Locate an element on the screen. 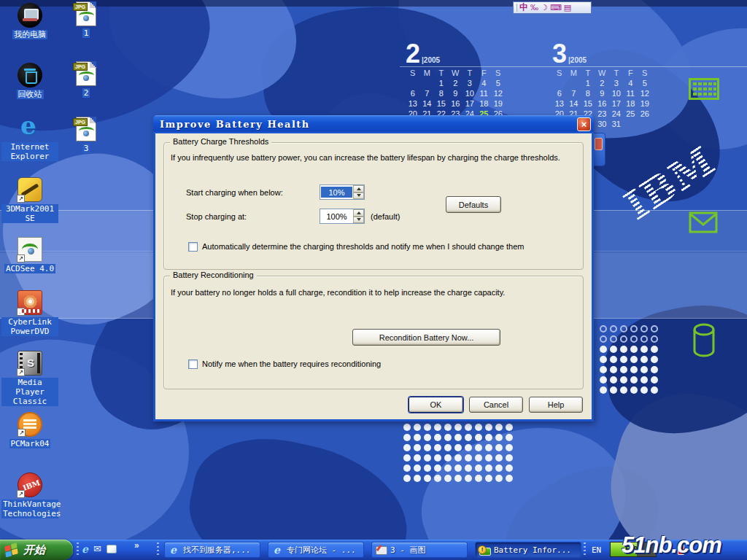  desktop-icon-mpc: ↗Media Player Classic is located at coordinates (30, 378).